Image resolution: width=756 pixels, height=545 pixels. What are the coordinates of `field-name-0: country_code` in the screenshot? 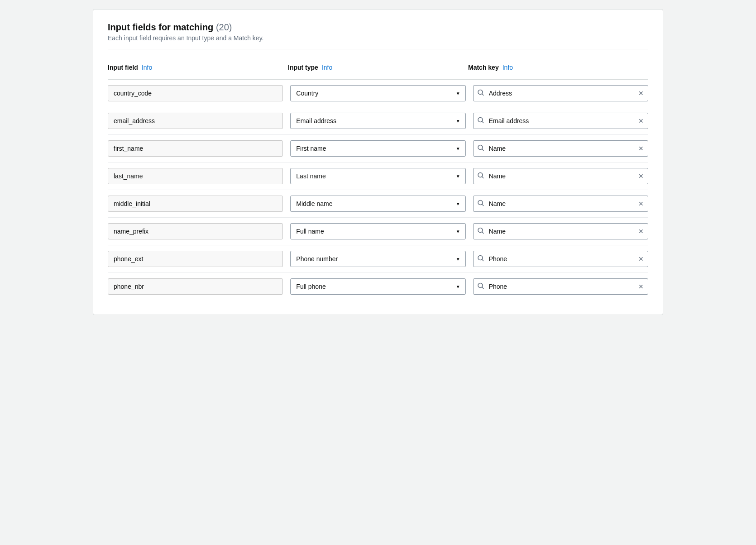 It's located at (196, 93).